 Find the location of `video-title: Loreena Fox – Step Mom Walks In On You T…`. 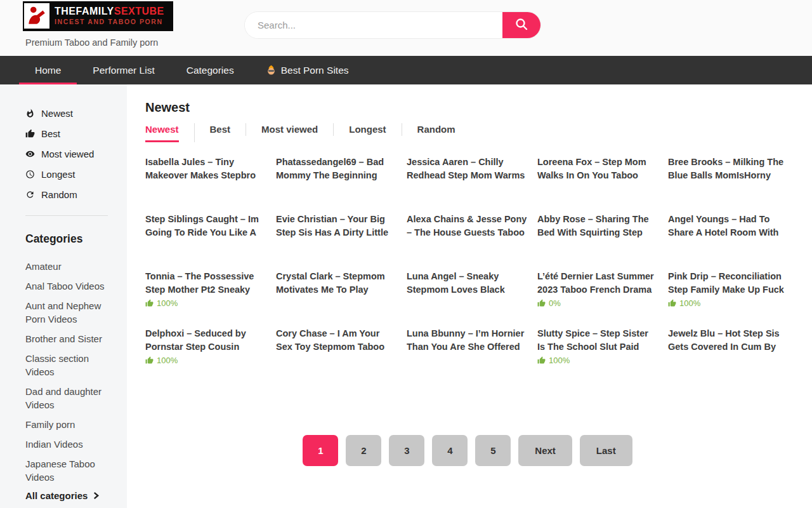

video-title: Loreena Fox – Step Mom Walks In On You T… is located at coordinates (598, 169).